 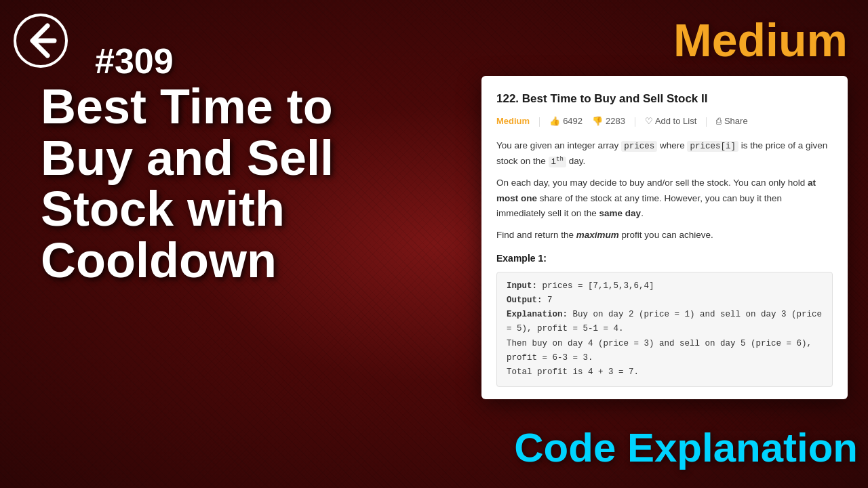 I want to click on add-to-list-link: ♡ Add to List, so click(x=671, y=122).